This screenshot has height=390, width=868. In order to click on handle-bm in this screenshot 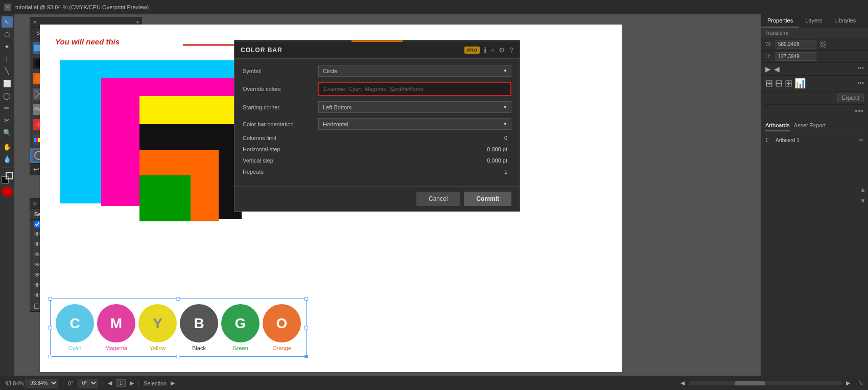, I will do `click(179, 357)`.